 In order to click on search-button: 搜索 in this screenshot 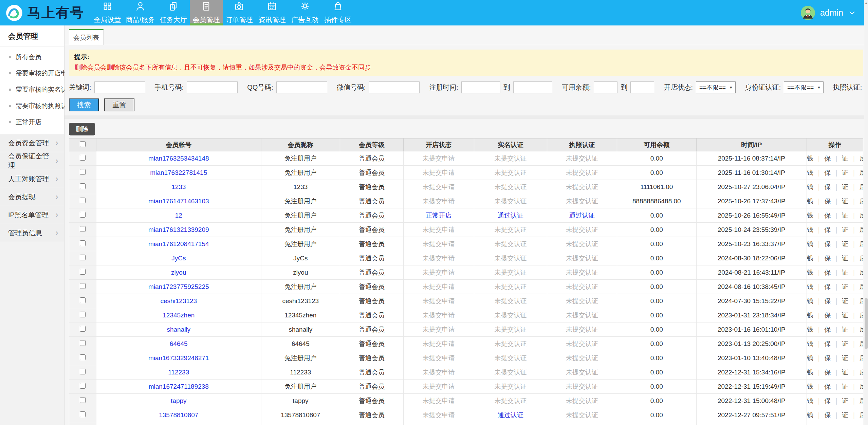, I will do `click(84, 105)`.